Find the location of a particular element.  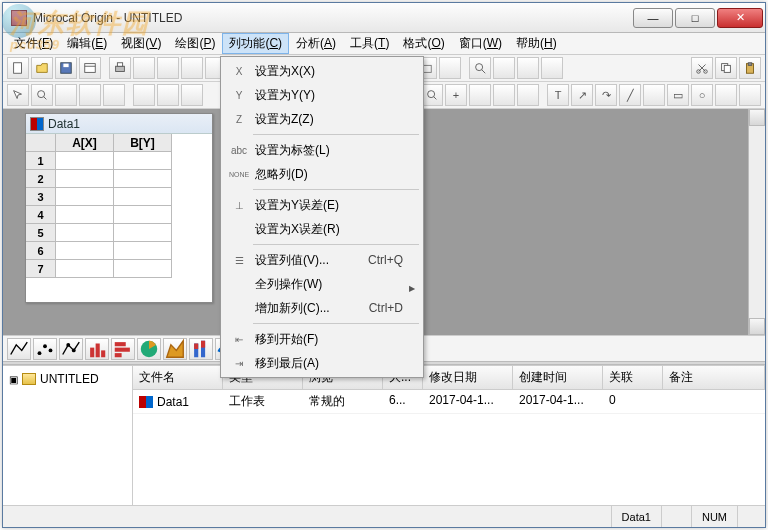

paste-button is located at coordinates (750, 68).